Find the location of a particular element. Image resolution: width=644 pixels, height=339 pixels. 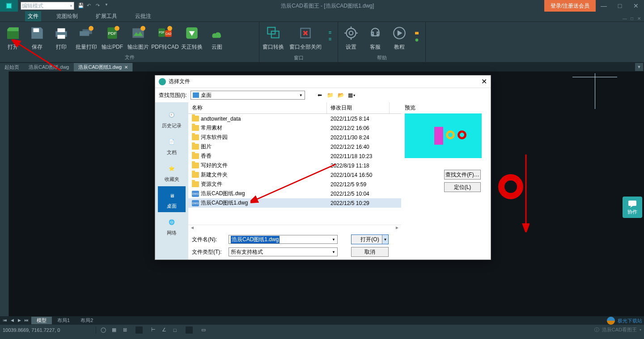

dialog-close-icon: ✕ is located at coordinates (484, 81).